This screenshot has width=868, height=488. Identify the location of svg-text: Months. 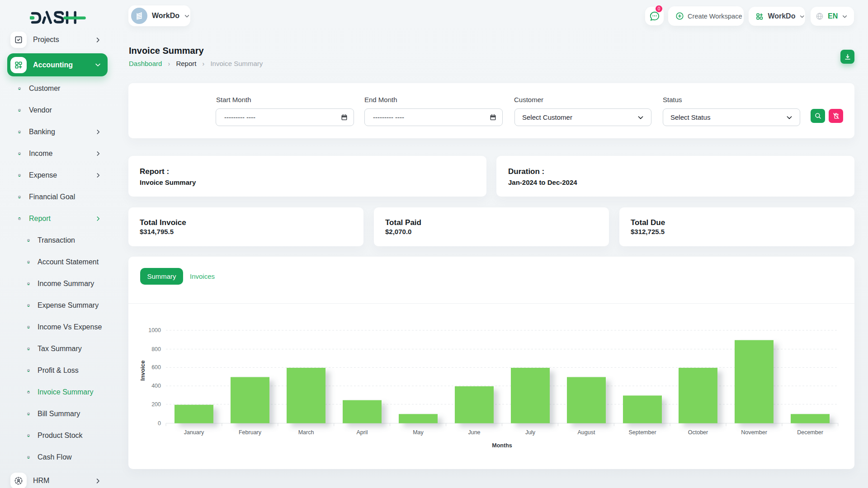
(502, 446).